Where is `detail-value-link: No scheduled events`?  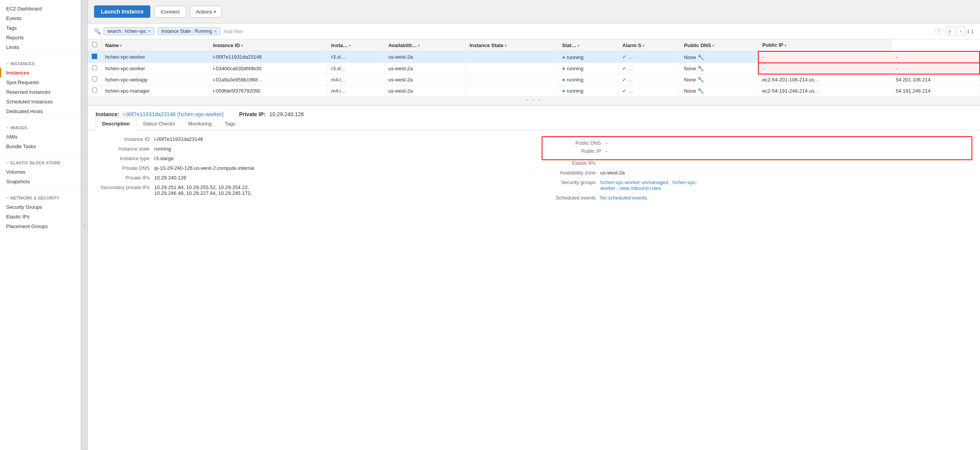
detail-value-link: No scheduled events is located at coordinates (624, 198).